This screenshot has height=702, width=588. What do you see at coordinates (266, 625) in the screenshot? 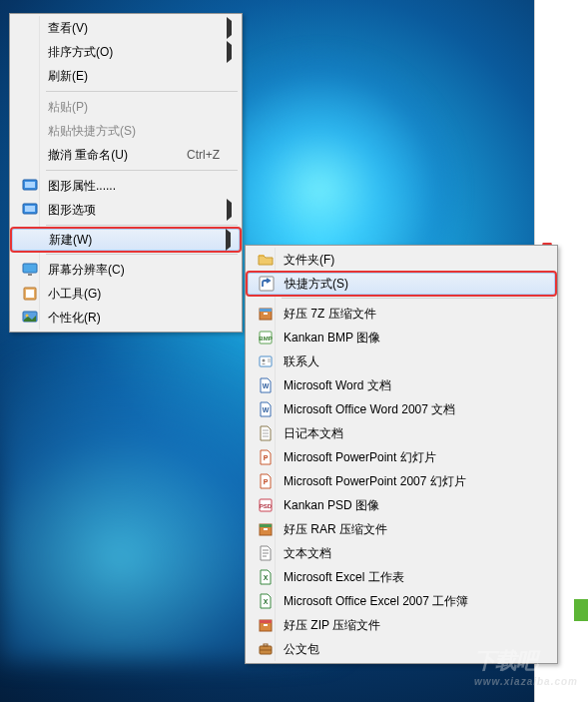
I see `archive-zip-icon` at bounding box center [266, 625].